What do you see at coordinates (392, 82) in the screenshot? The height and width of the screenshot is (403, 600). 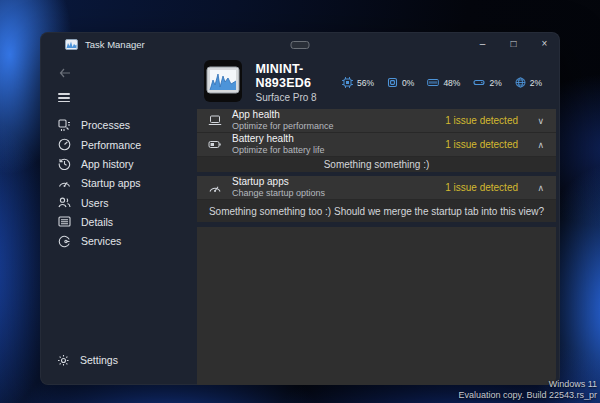 I see `gpu-icon` at bounding box center [392, 82].